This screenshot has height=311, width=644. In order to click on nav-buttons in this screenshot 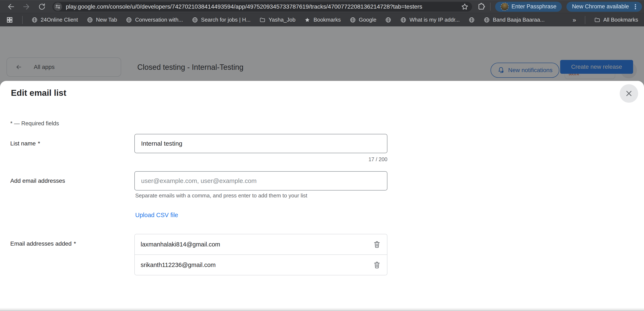, I will do `click(26, 6)`.